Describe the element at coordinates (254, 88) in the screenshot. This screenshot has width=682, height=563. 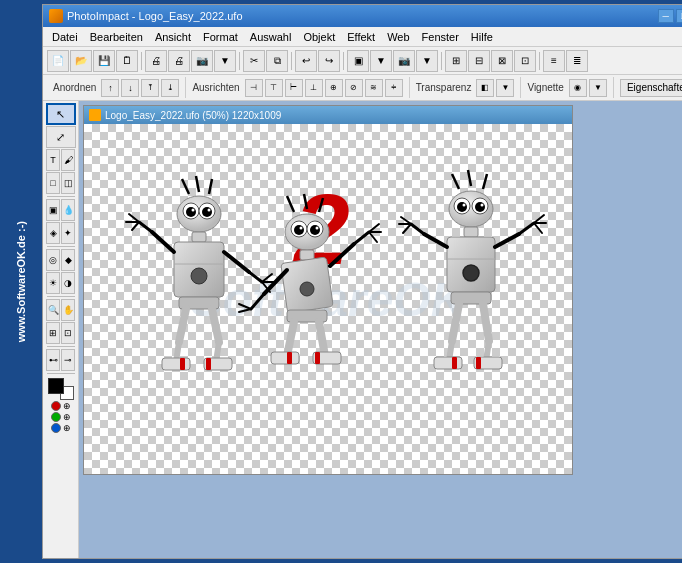
I see `align1: ⊣` at that location.